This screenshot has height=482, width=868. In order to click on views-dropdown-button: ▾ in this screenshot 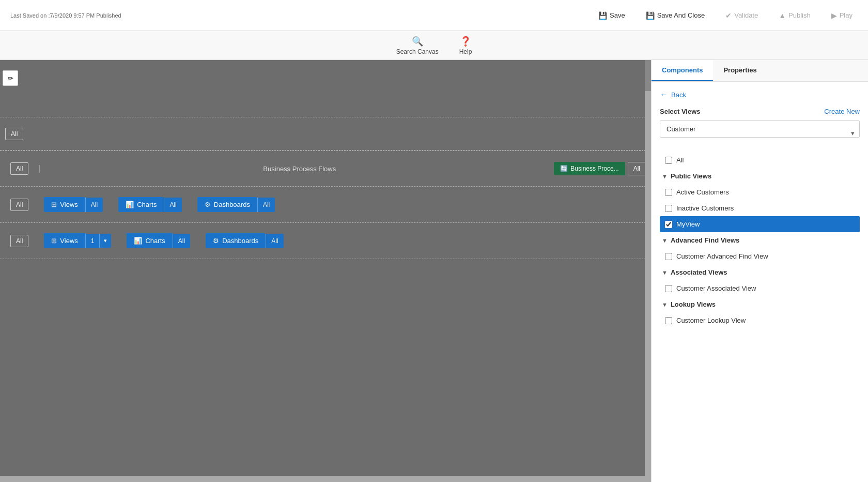, I will do `click(105, 241)`.